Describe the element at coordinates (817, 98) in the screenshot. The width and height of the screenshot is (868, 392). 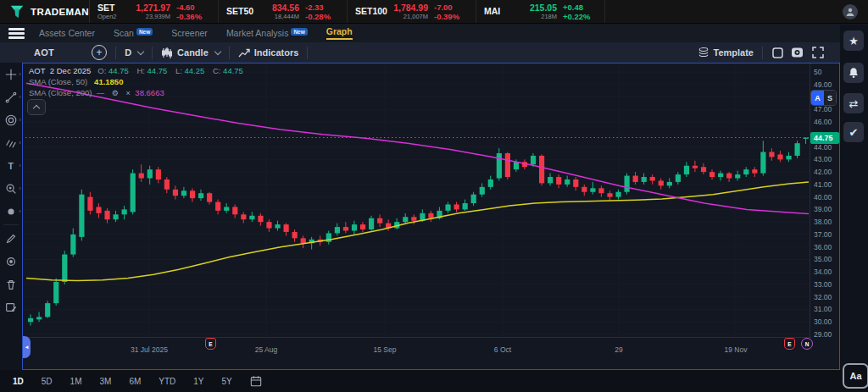
I see `auto-scale-button: A` at that location.